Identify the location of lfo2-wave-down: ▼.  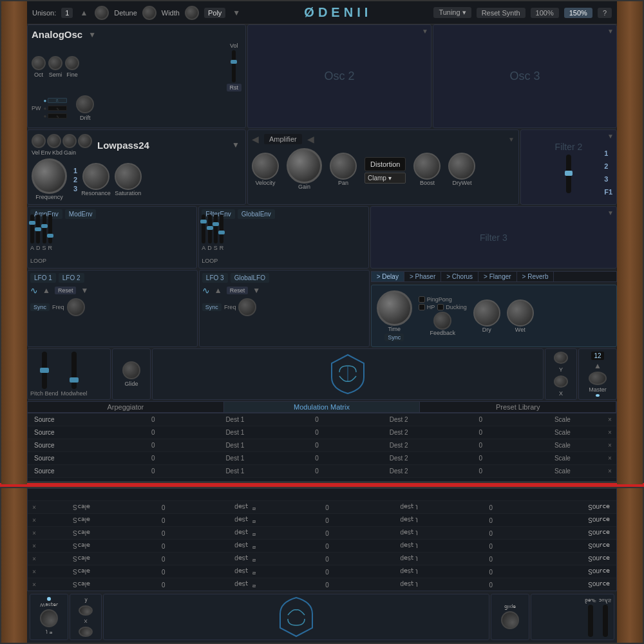
(256, 290).